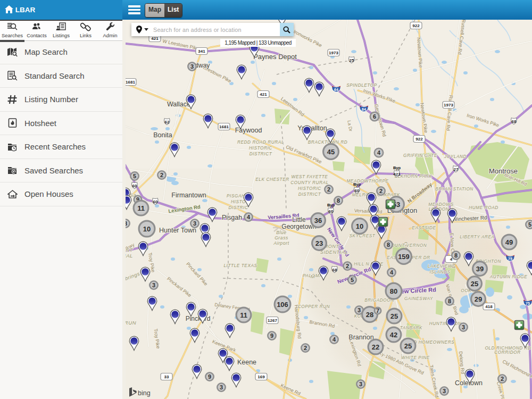 This screenshot has height=399, width=532. What do you see at coordinates (147, 229) in the screenshot?
I see `svg-text: 10` at bounding box center [147, 229].